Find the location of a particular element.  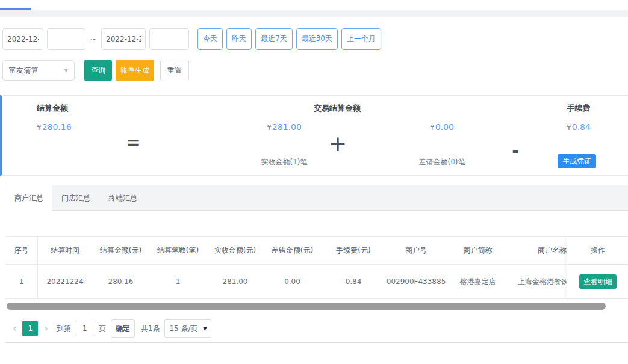

top-tab-strip is located at coordinates (314, 5).